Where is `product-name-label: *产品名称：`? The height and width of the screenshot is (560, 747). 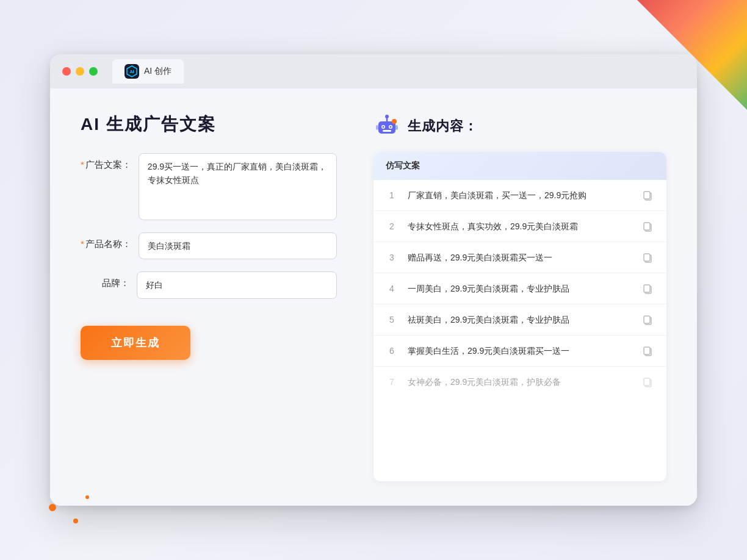 product-name-label: *产品名称： is located at coordinates (106, 242).